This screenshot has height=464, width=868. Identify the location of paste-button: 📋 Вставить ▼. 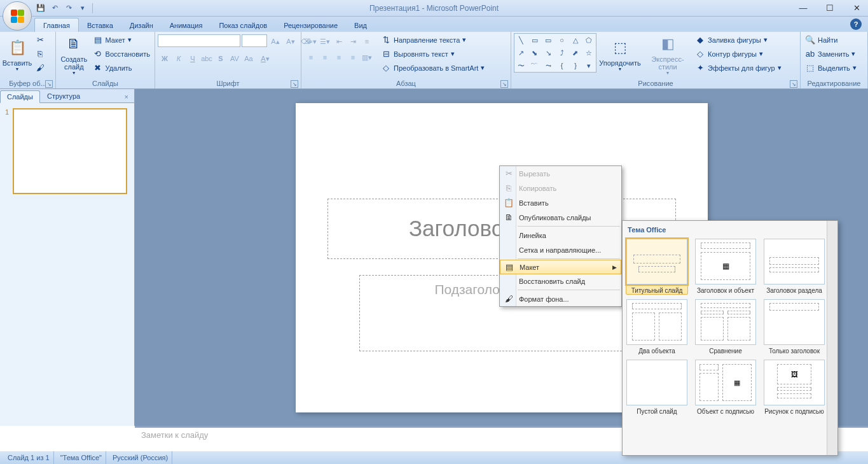
(17, 55).